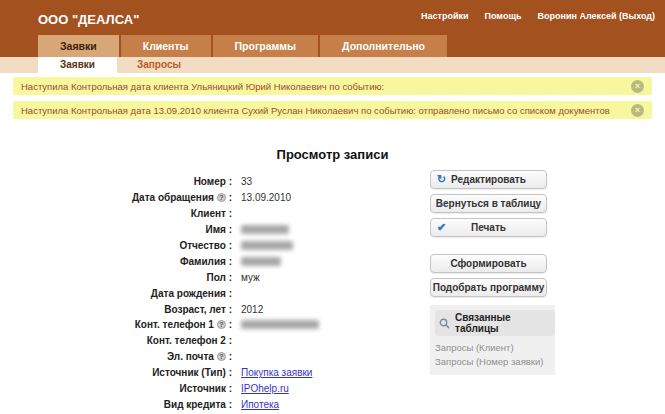 The height and width of the screenshot is (414, 665). I want to click on related-tables-title: Связанные таблицы, so click(501, 323).